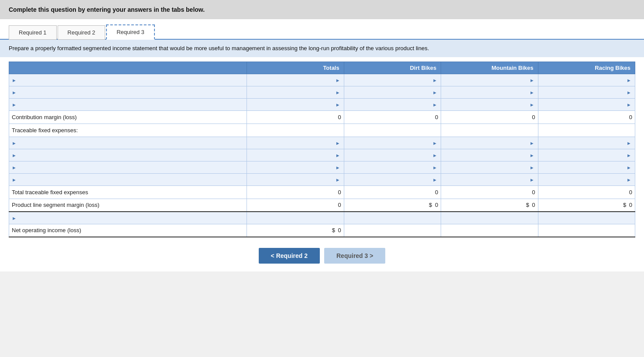 This screenshot has height=357, width=644. I want to click on row-totals-input, so click(295, 218).